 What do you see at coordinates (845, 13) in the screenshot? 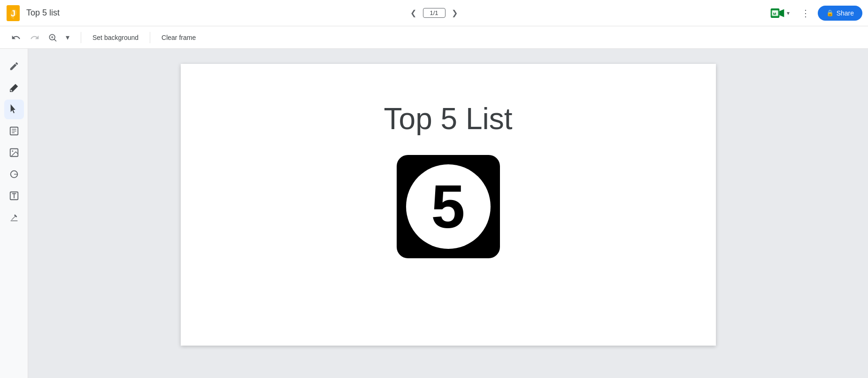
I see `share-label: Share` at bounding box center [845, 13].